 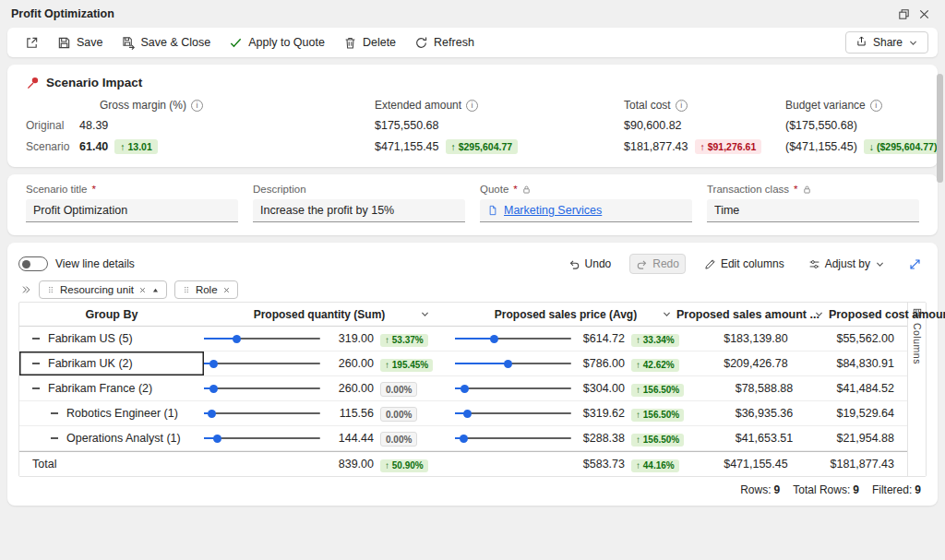 What do you see at coordinates (319, 314) in the screenshot?
I see `header-proposed-quantity: Proposed quantity (Sum)` at bounding box center [319, 314].